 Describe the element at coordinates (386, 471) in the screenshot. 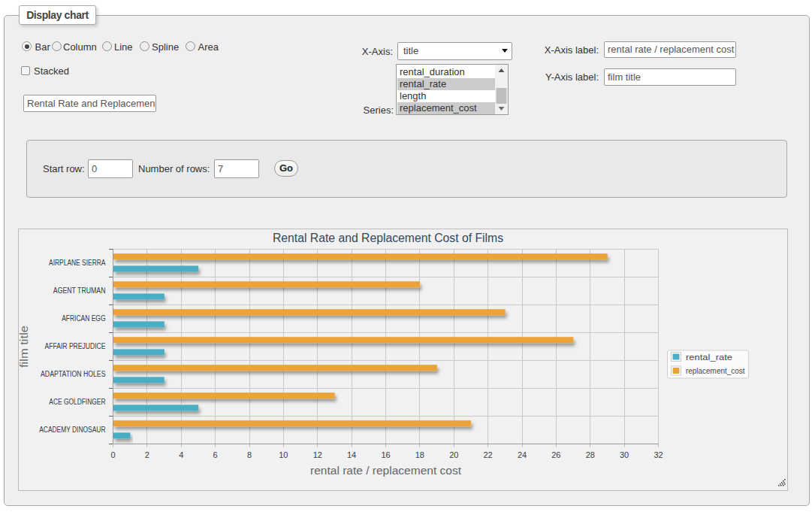

I see `svg-text: rental rate / replacement cost` at that location.